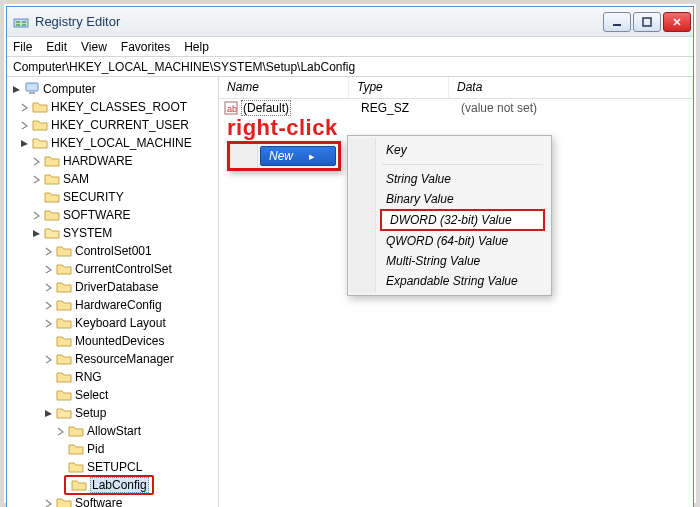 Image resolution: width=700 pixels, height=507 pixels. Describe the element at coordinates (282, 128) in the screenshot. I see `annotation-right-click: right-click` at that location.